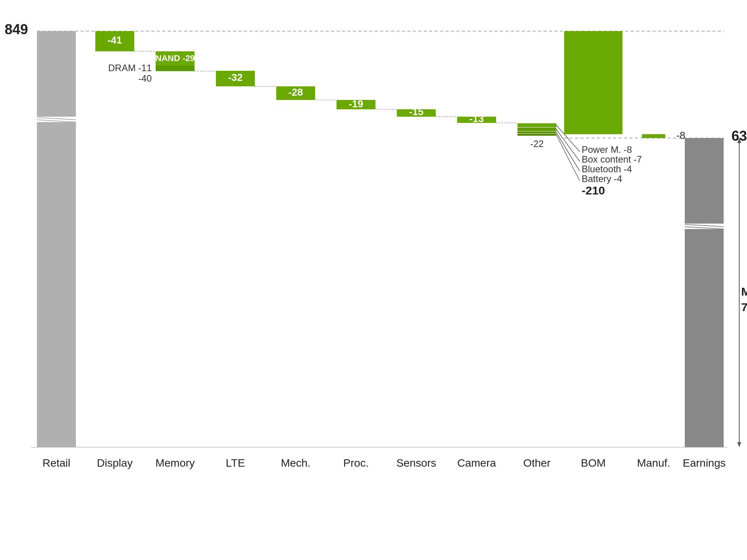 This screenshot has width=747, height=560. I want to click on axis-other: Other, so click(537, 463).